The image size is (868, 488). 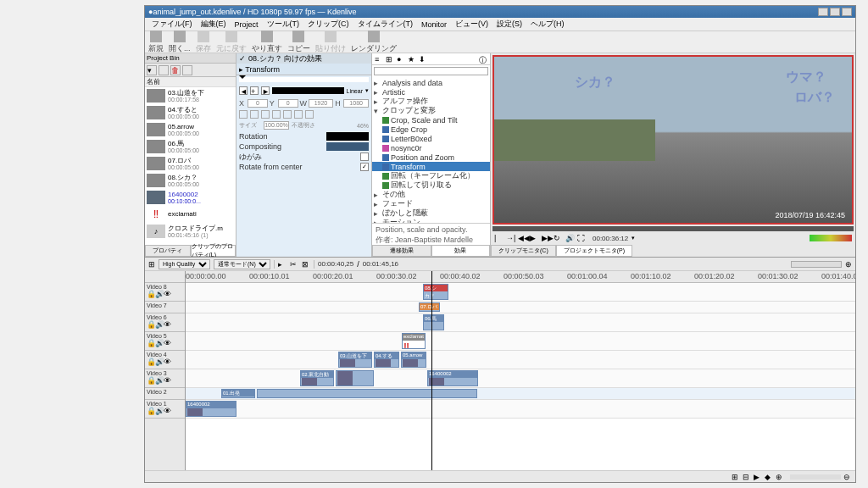 I want to click on razor-tool: ✂, so click(x=294, y=264).